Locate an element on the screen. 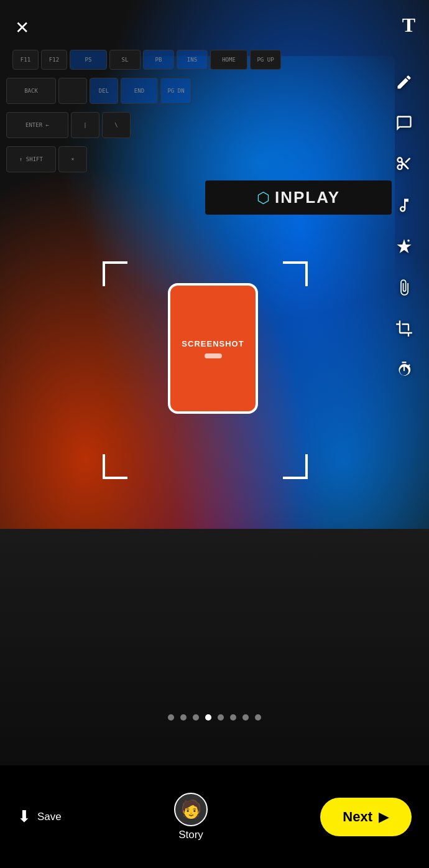 The width and height of the screenshot is (429, 868). timer-icon is located at coordinates (404, 370).